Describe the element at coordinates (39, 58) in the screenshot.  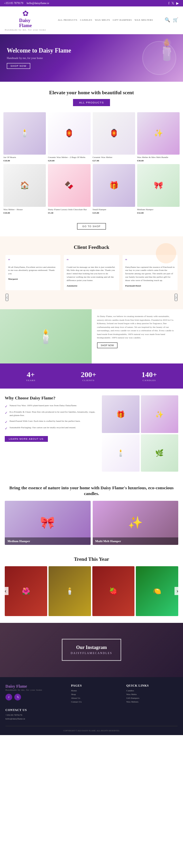
I see `hero-text: Welcome to Daisy Flame Handmade by me, f…` at that location.